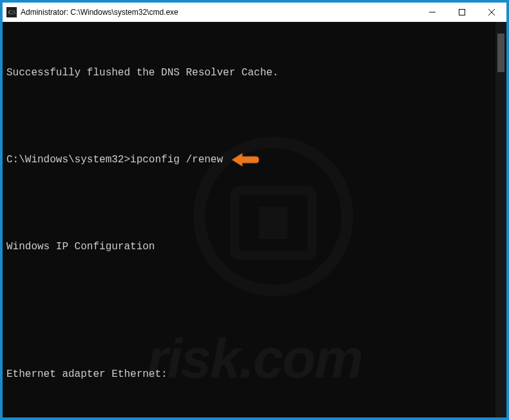 This screenshot has width=509, height=420. I want to click on output-line: Successfully flushed the DNS Resolver Ca…, so click(254, 73).